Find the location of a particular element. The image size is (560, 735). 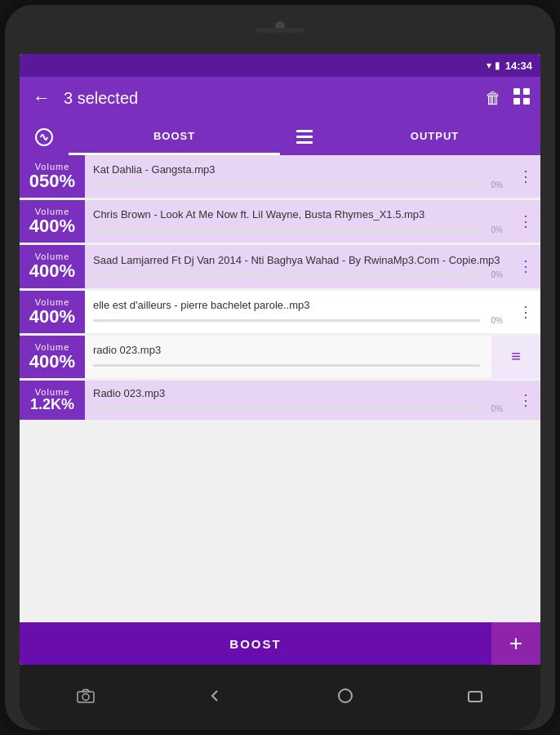

progress-row-3: 0% is located at coordinates (298, 274).